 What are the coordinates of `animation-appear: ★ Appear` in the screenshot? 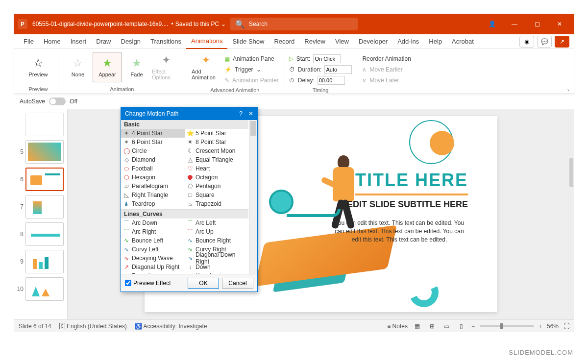 It's located at (107, 67).